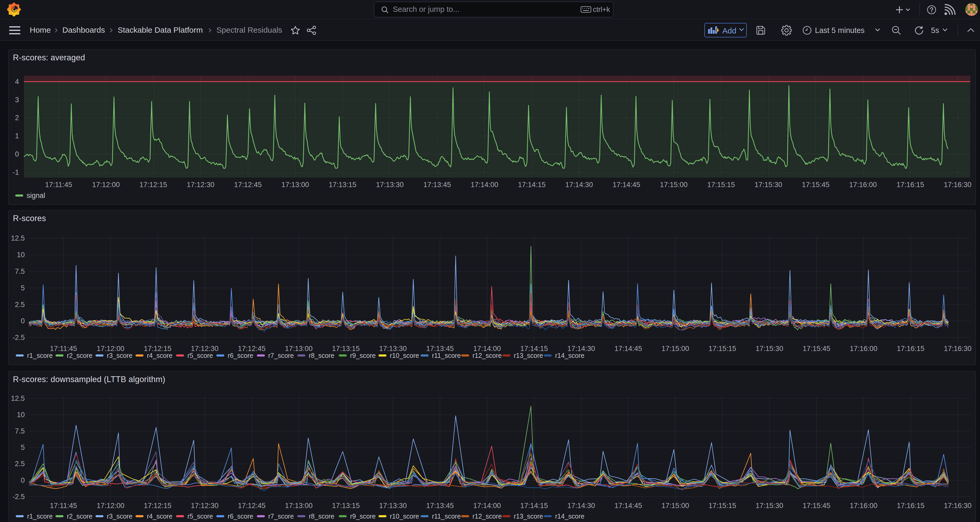 The height and width of the screenshot is (522, 980). I want to click on svg-text: 2, so click(17, 118).